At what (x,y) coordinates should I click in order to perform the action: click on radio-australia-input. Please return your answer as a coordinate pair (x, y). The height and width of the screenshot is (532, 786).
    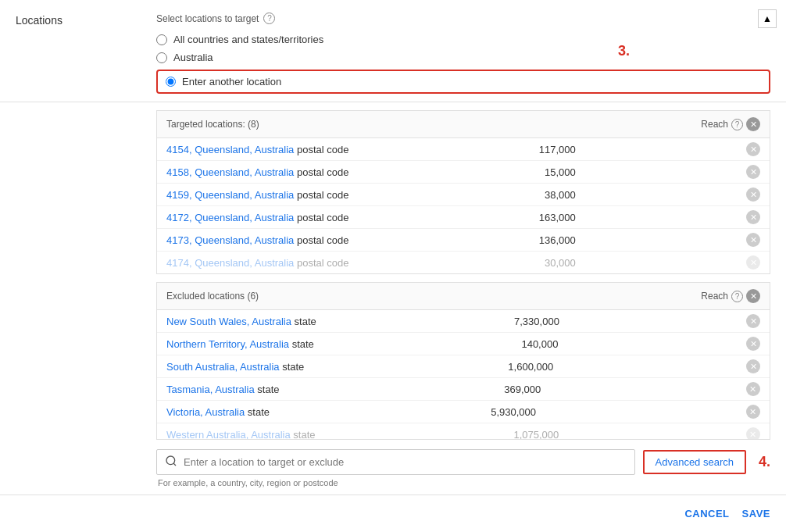
    Looking at the image, I should click on (162, 58).